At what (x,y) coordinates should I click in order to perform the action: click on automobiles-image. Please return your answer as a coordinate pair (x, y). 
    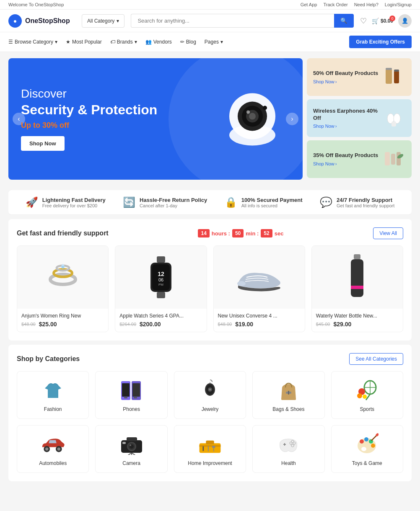
    Looking at the image, I should click on (53, 444).